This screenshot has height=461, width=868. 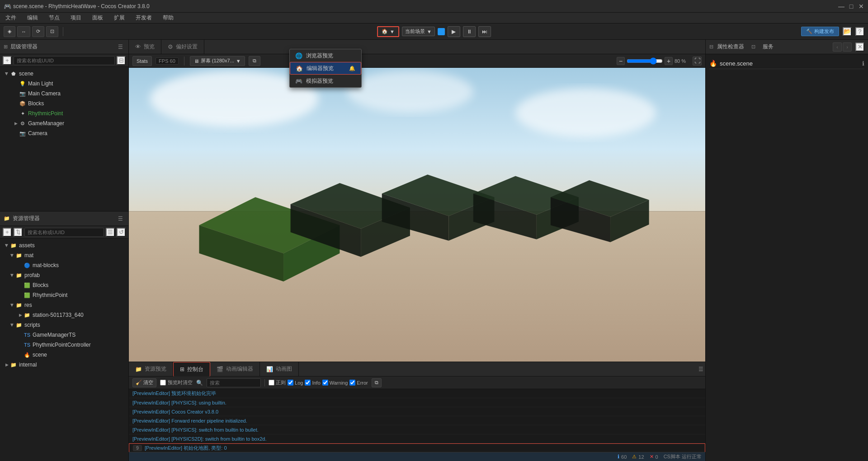 What do you see at coordinates (120, 47) in the screenshot?
I see `hierarchy-menu-btn: ☰` at bounding box center [120, 47].